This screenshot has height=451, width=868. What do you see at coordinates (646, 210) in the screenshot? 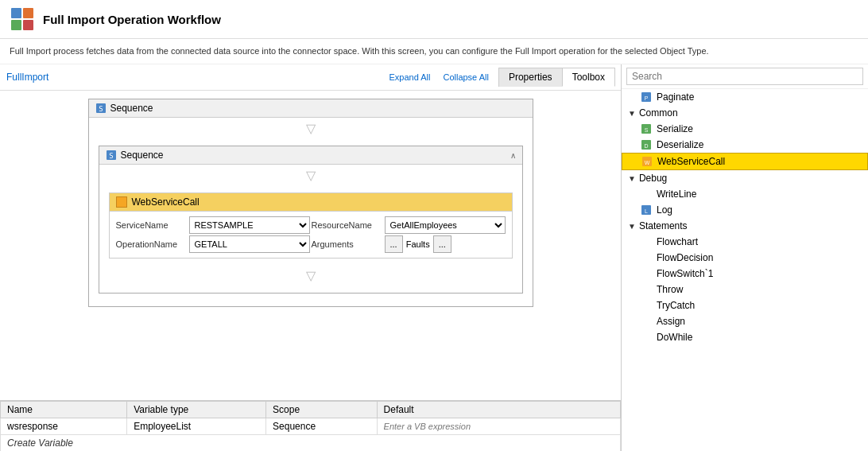
I see `log-icon: L` at bounding box center [646, 210].